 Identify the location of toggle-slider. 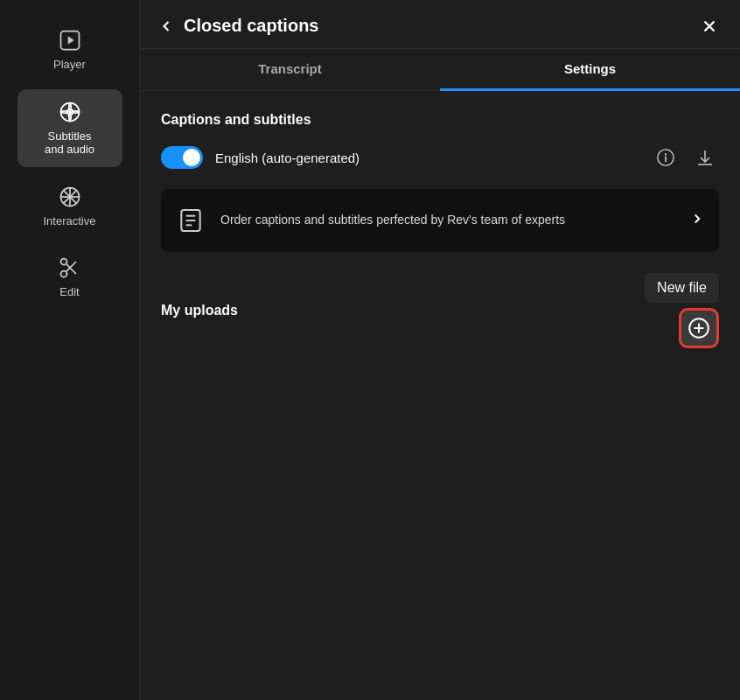
(182, 158).